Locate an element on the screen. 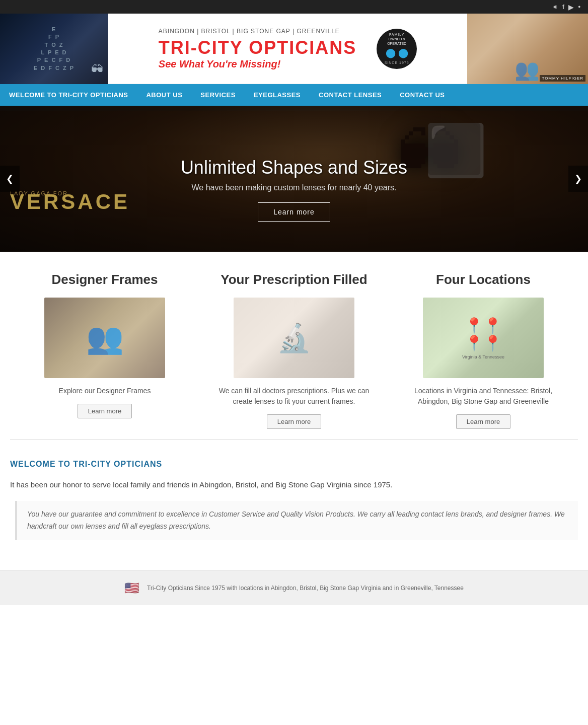  versace-brand: VERSACE is located at coordinates (70, 202).